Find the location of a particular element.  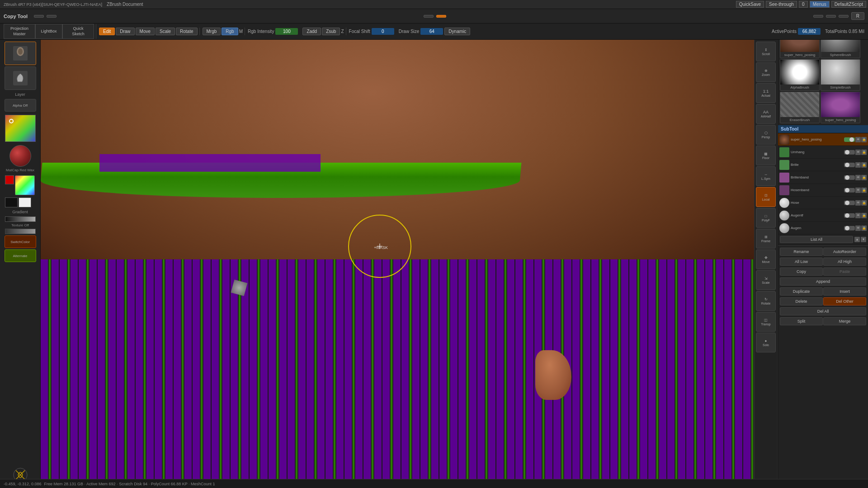

draw-btn: Draw is located at coordinates (125, 32).